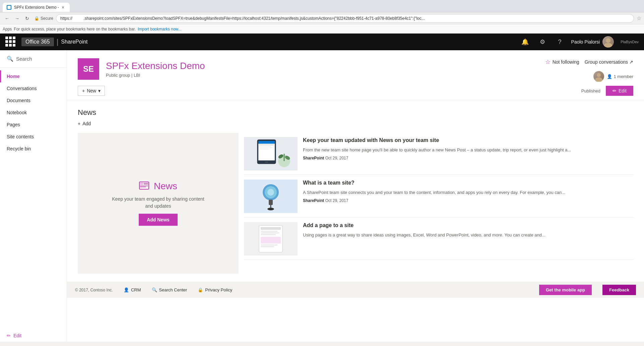  What do you see at coordinates (9, 336) in the screenshot?
I see `edit-pencil-icon: ✏` at bounding box center [9, 336].